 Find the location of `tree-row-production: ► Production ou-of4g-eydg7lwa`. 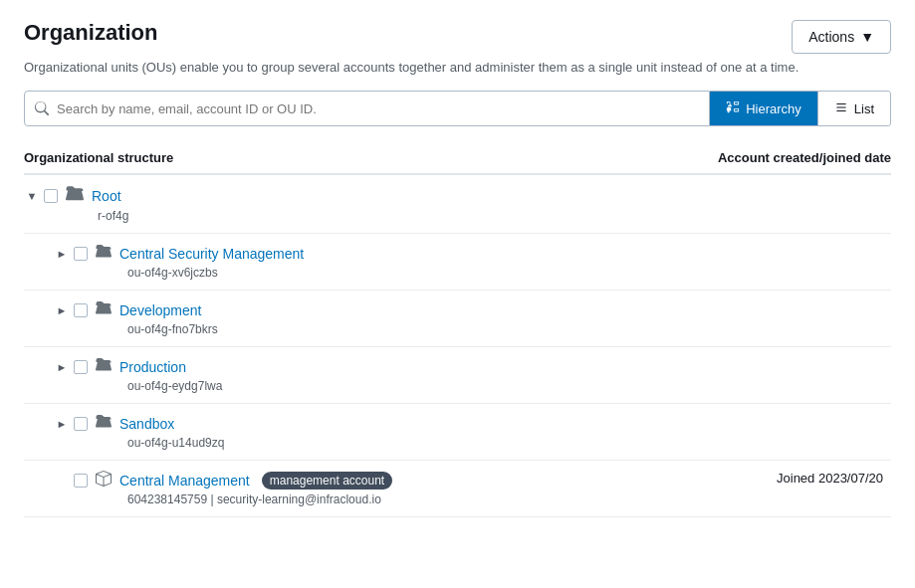

tree-row-production: ► Production ou-of4g-eydg7lwa is located at coordinates (458, 376).